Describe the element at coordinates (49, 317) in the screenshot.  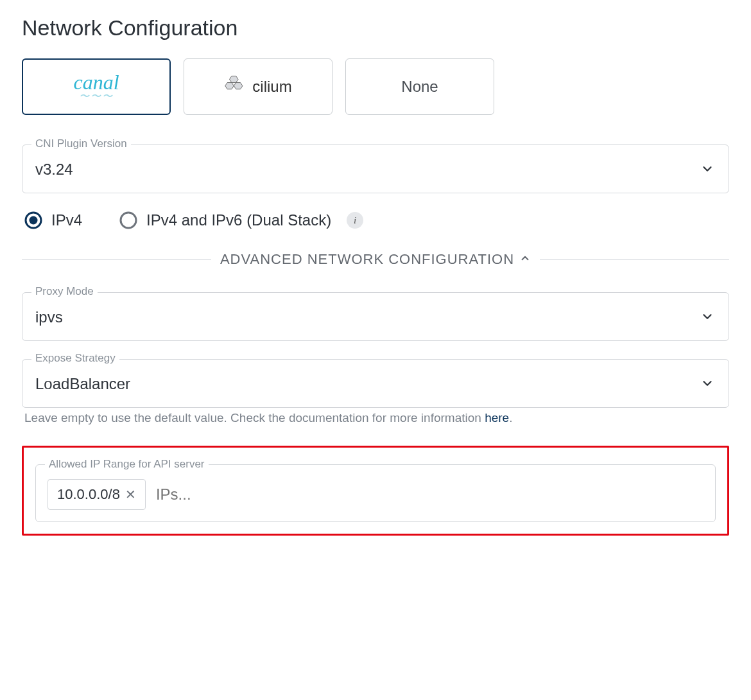
I see `proxy-mode-value: ipvs` at that location.